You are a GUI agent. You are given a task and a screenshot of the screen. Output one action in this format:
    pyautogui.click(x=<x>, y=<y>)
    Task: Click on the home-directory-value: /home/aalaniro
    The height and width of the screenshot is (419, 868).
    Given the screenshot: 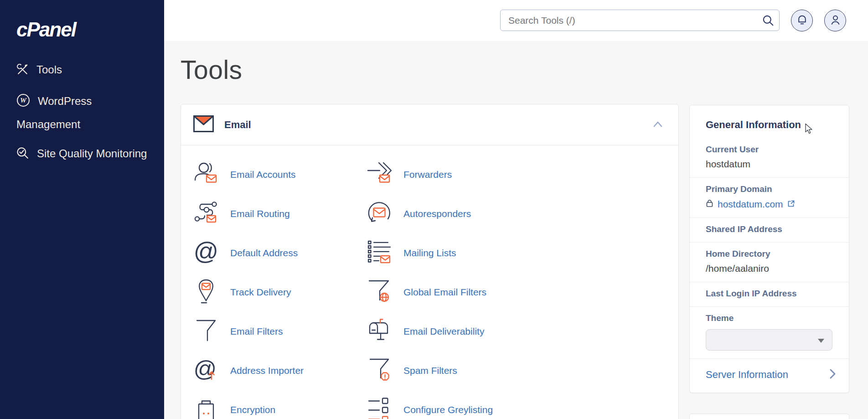 What is the action you would take?
    pyautogui.click(x=770, y=269)
    